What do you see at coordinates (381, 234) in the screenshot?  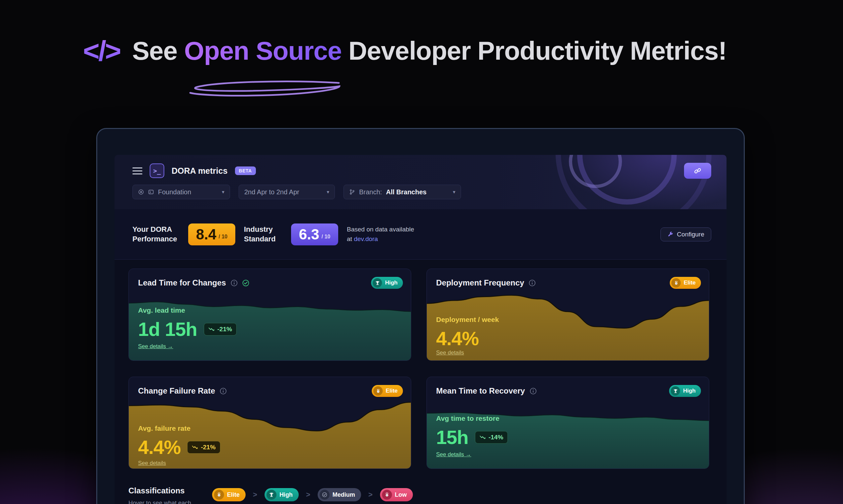 I see `data-source-note: Based on data available at dev.dora` at bounding box center [381, 234].